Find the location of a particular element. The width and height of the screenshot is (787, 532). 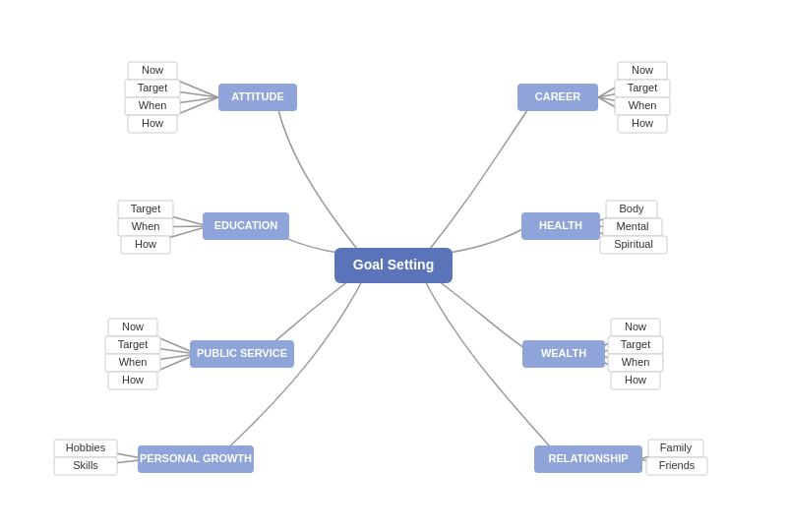

branch-label-health: HEALTH is located at coordinates (561, 225).